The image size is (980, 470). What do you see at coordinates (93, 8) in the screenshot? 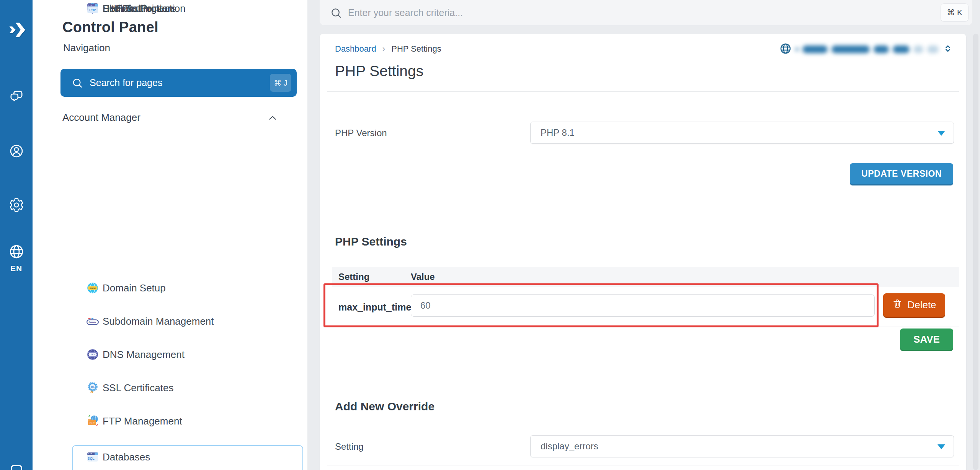
I see `php-settings-icon: PHP` at bounding box center [93, 8].